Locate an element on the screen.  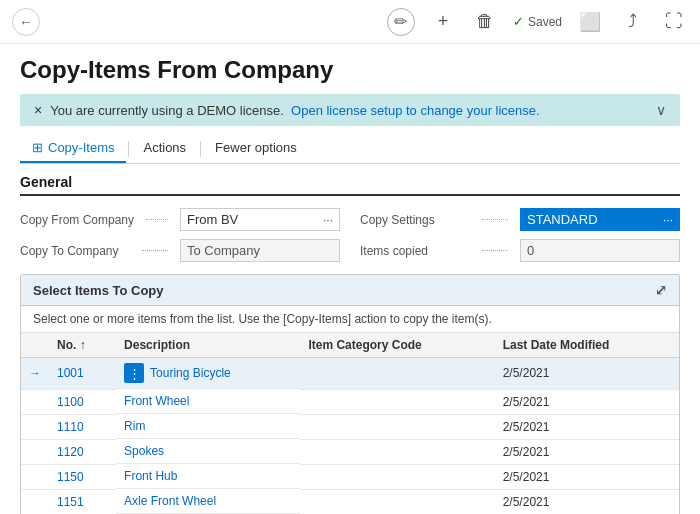
copy-to-company-label: Copy To Company is located at coordinates (75, 251).